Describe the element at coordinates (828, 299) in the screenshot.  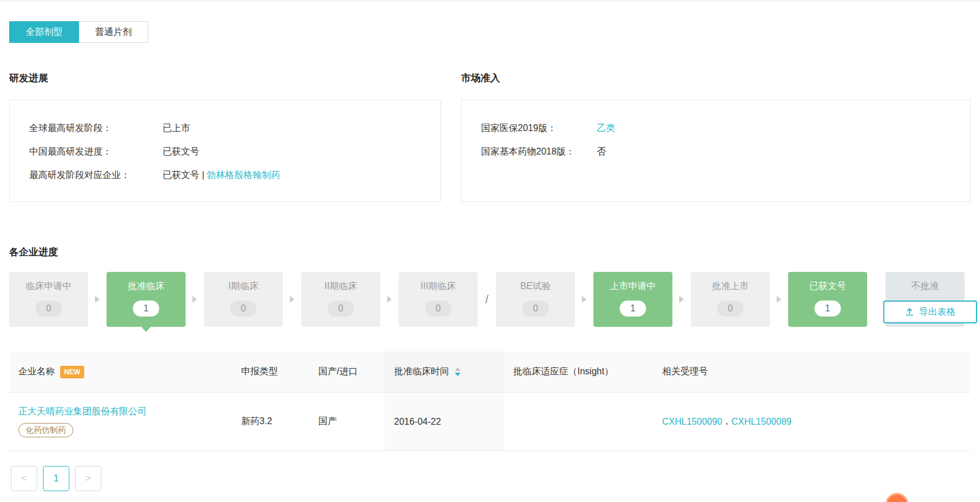
I see `stage-license-obtained: 已获文号 1` at that location.